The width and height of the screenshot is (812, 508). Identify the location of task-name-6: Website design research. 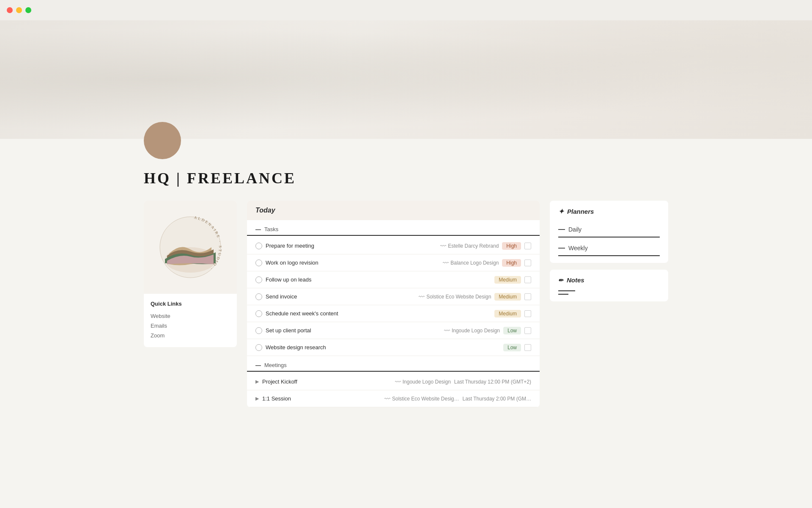
(381, 347).